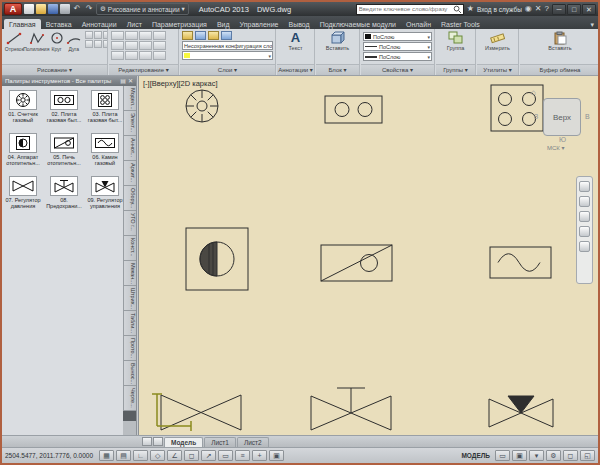  What do you see at coordinates (570, 456) in the screenshot?
I see `lock-icon: ◻` at bounding box center [570, 456].